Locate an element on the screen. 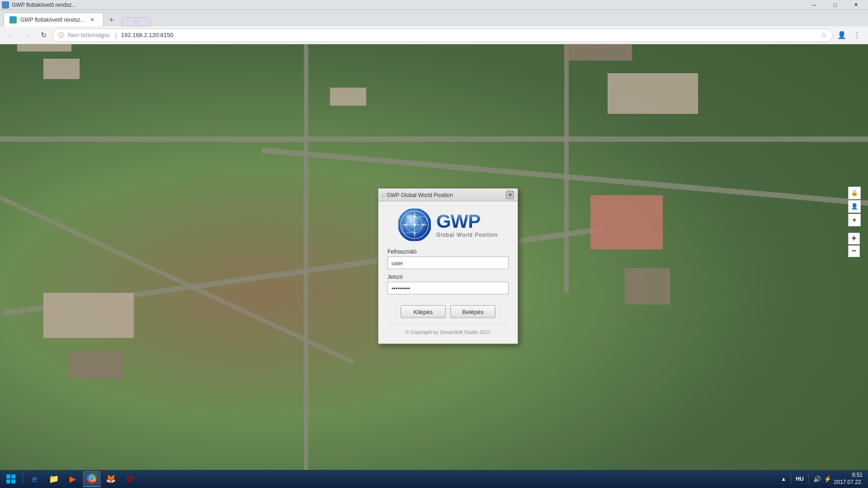 Image resolution: width=868 pixels, height=488 pixels. login-dialog: :: GWP Global World Position ✕ is located at coordinates (448, 267).